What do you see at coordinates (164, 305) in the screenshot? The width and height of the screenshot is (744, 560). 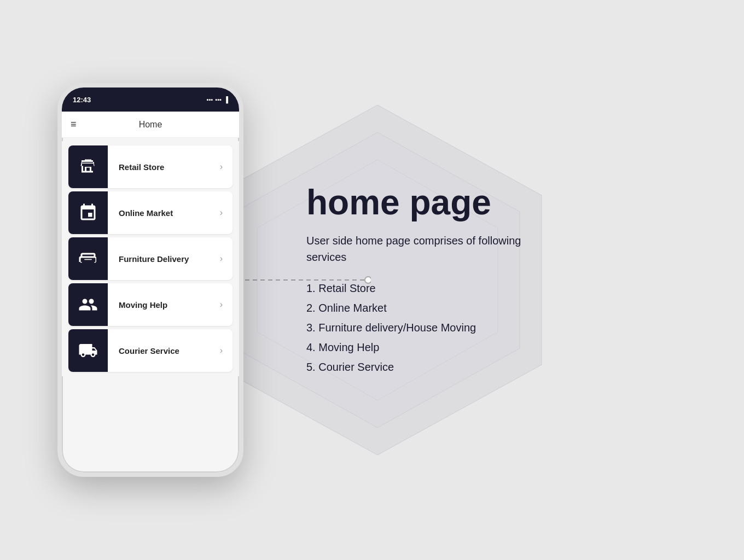 I see `moving-help-label: Moving Help` at bounding box center [164, 305].